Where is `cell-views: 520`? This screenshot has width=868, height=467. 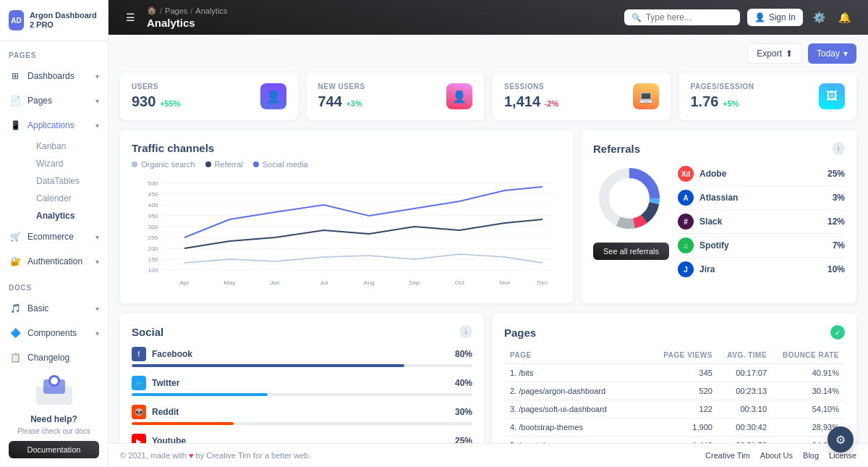
cell-views: 520 is located at coordinates (686, 391).